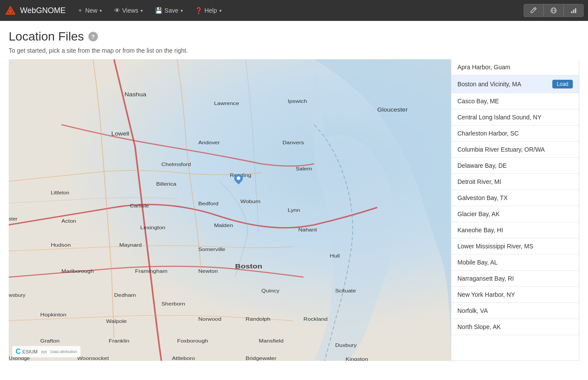 The height and width of the screenshot is (380, 588). I want to click on svg-text: Norwood, so click(210, 319).